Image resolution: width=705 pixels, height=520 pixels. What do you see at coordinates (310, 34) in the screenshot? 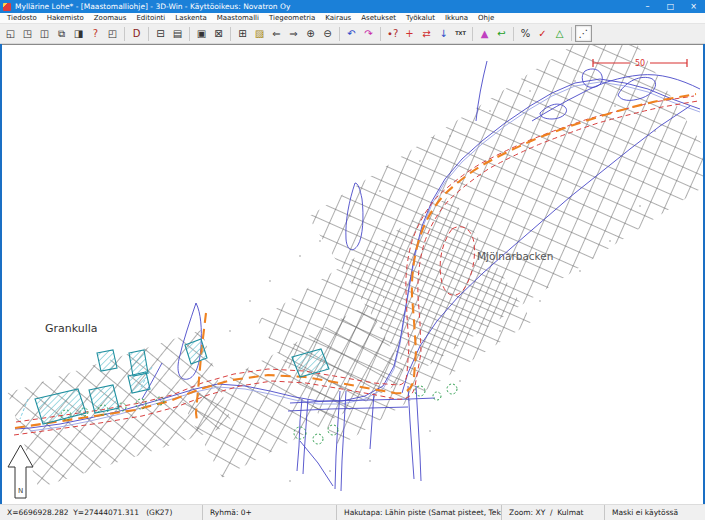
I see `zoom-in-icon: ⊕` at bounding box center [310, 34].